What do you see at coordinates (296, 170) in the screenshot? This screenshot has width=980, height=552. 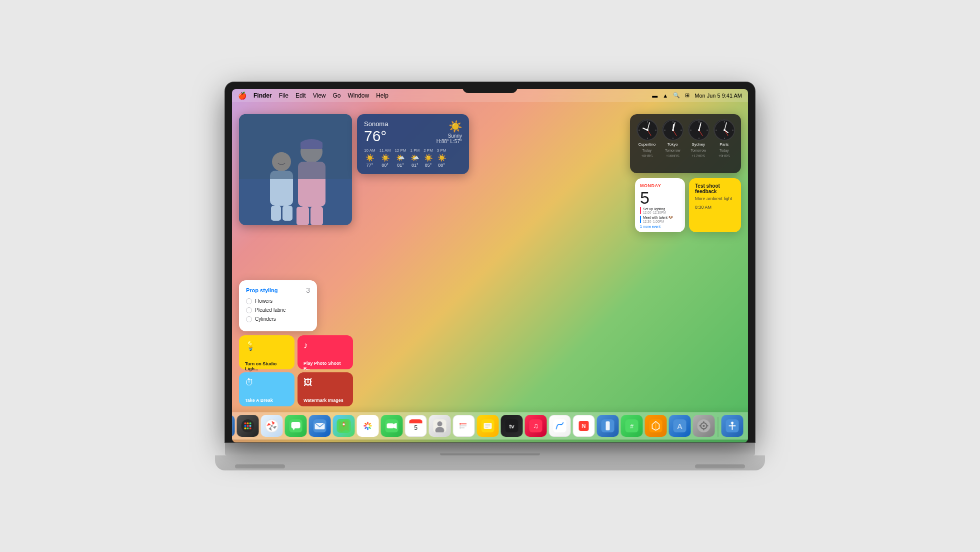 I see `photo-image` at bounding box center [296, 170].